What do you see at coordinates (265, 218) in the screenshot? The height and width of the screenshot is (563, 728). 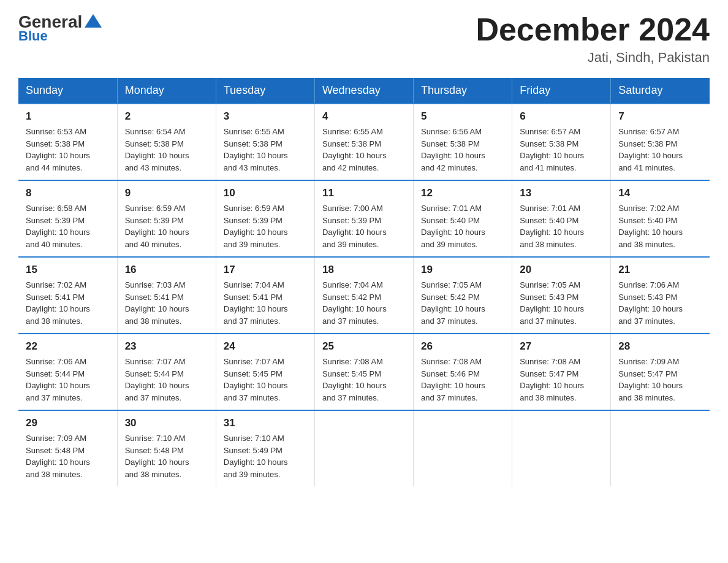 I see `table-row: 10 Sunrise: 6:59 AM Sunset: 5:39 PM Dayl…` at bounding box center [265, 218].